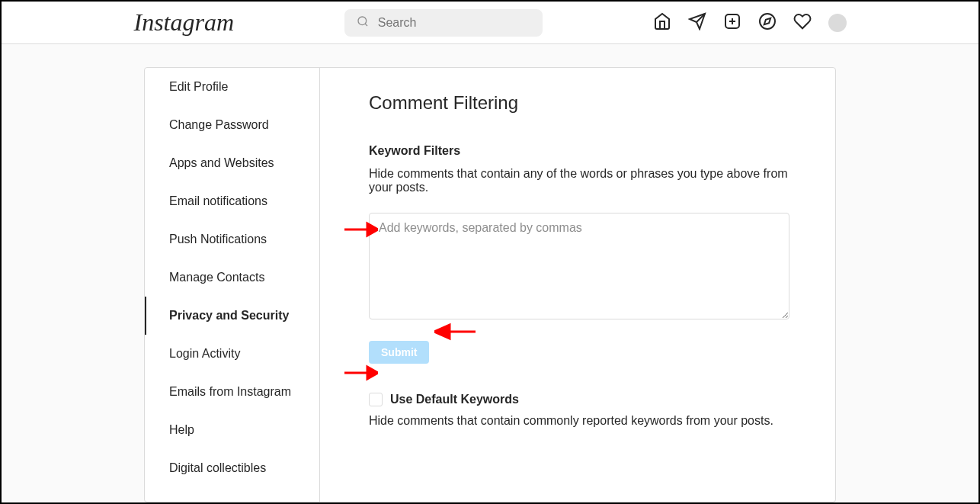 This screenshot has height=504, width=980. Describe the element at coordinates (232, 316) in the screenshot. I see `sidebar-item-privacy-security: Privacy and Security` at that location.